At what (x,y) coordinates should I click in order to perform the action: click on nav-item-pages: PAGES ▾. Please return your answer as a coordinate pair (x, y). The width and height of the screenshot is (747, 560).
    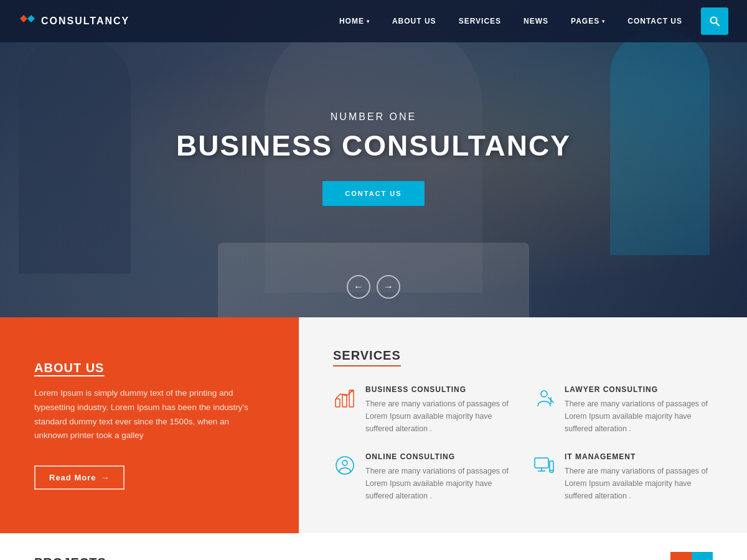
    Looking at the image, I should click on (588, 21).